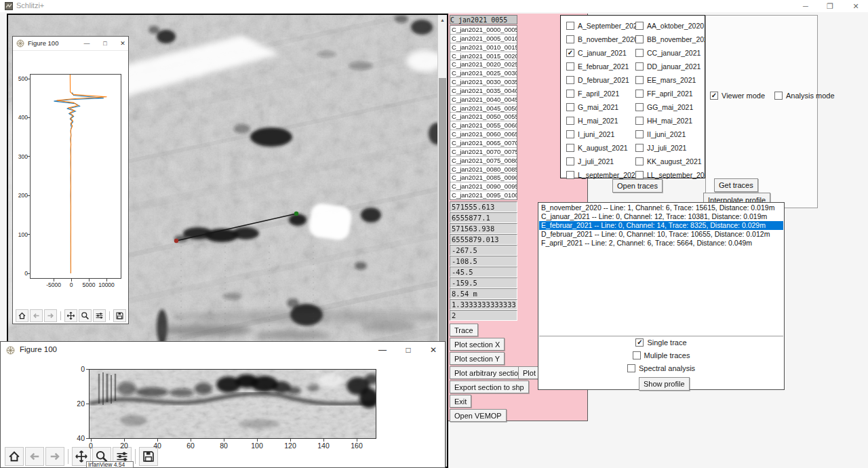 This screenshot has width=868, height=468. What do you see at coordinates (484, 283) in the screenshot?
I see `value-field: -159.5` at bounding box center [484, 283].